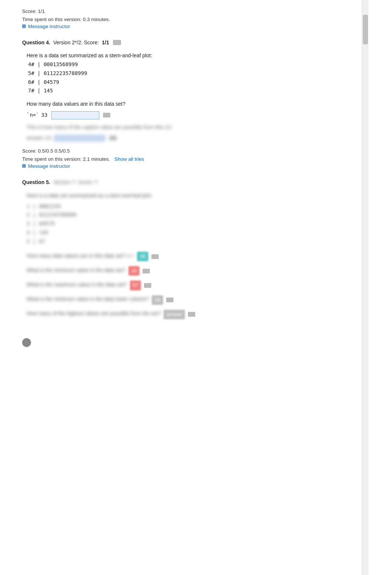 This screenshot has height=575, width=392. Describe the element at coordinates (187, 300) in the screenshot. I see `q5-q4-row: What is the minimum value in the data lo…` at that location.